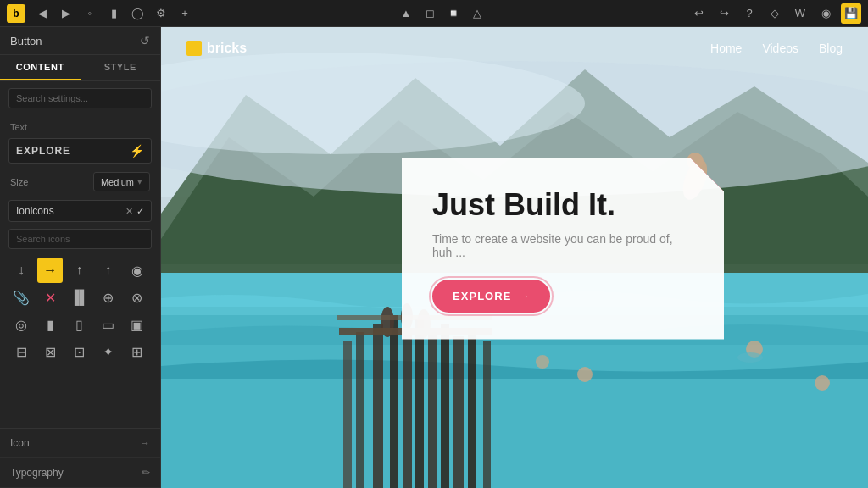 This screenshot has height=488, width=868. I want to click on panel-header: Button ↺, so click(80, 41).